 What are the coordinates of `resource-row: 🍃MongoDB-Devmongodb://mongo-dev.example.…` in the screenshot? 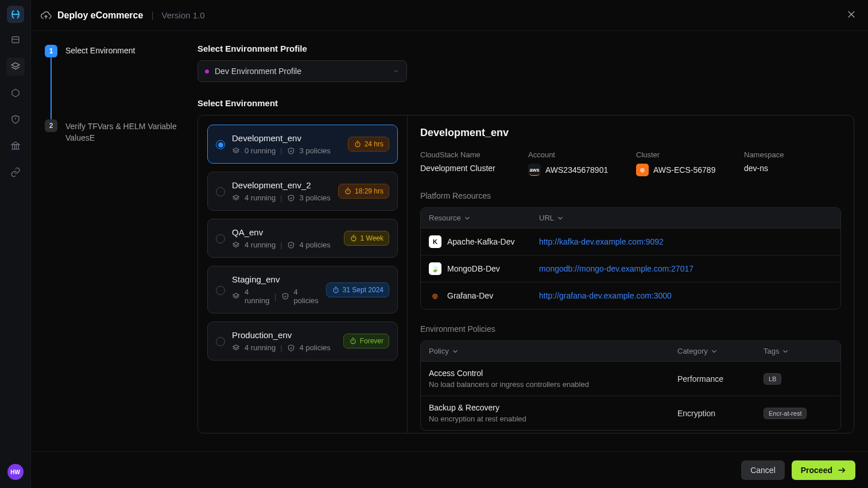 It's located at (630, 269).